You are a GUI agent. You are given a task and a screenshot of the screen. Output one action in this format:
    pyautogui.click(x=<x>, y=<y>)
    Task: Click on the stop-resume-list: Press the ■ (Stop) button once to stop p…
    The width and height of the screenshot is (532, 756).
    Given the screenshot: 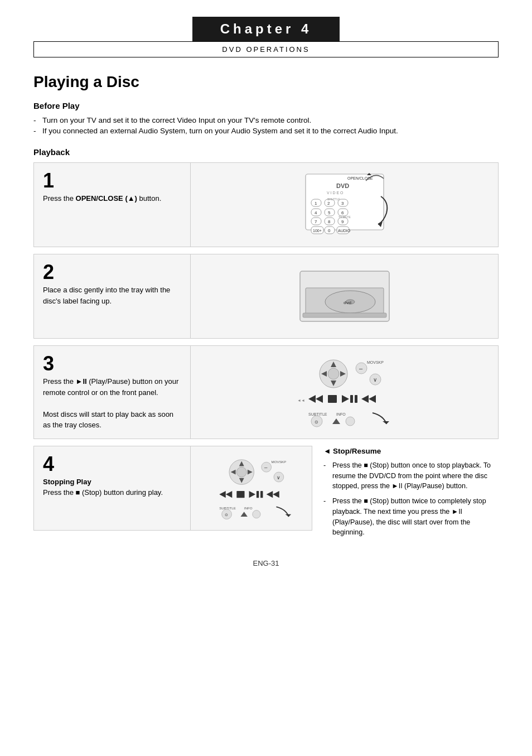 What is the action you would take?
    pyautogui.click(x=411, y=499)
    